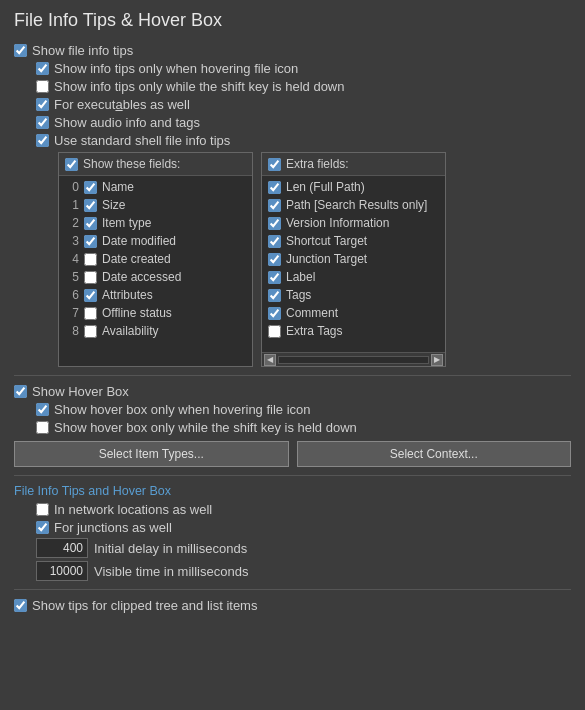  What do you see at coordinates (176, 68) in the screenshot?
I see `only-hovering-text: Show info tips only when hovering file i…` at bounding box center [176, 68].